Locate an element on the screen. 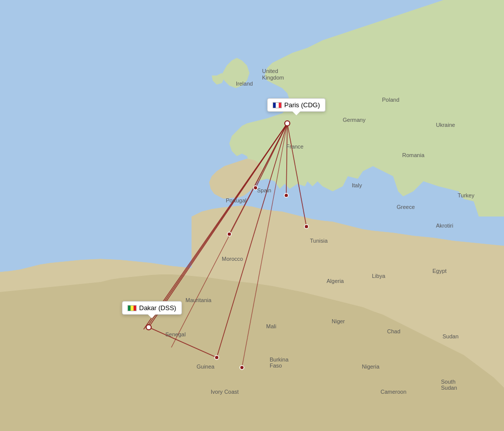 The height and width of the screenshot is (431, 504). svg-text: Italy is located at coordinates (357, 185).